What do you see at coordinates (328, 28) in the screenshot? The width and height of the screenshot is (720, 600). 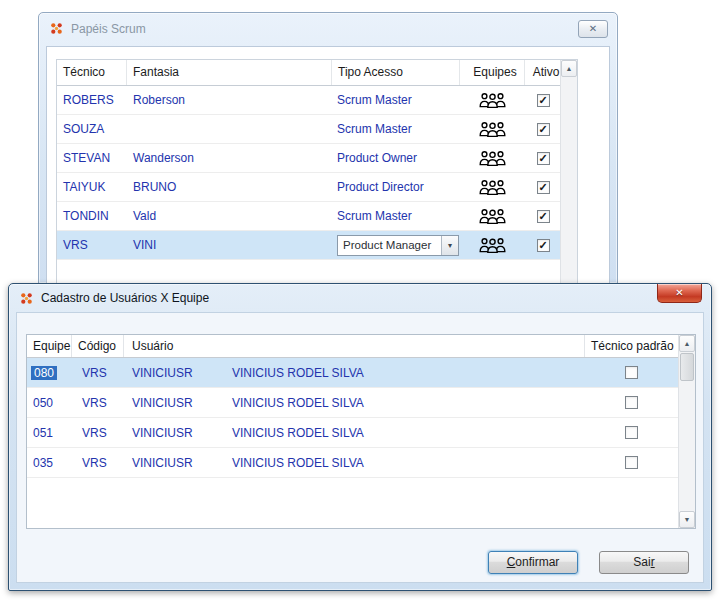 I see `titlebar: Papéis Scrum ✕` at bounding box center [328, 28].